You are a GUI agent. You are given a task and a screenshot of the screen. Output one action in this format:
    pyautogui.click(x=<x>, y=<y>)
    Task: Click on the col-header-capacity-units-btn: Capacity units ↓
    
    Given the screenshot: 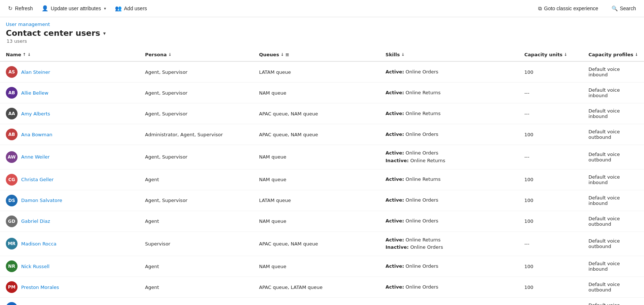 What is the action you would take?
    pyautogui.click(x=551, y=55)
    